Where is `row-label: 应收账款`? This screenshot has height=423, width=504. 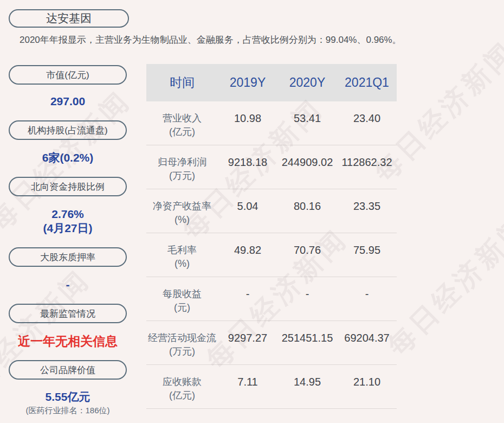 row-label: 应收账款 is located at coordinates (182, 382).